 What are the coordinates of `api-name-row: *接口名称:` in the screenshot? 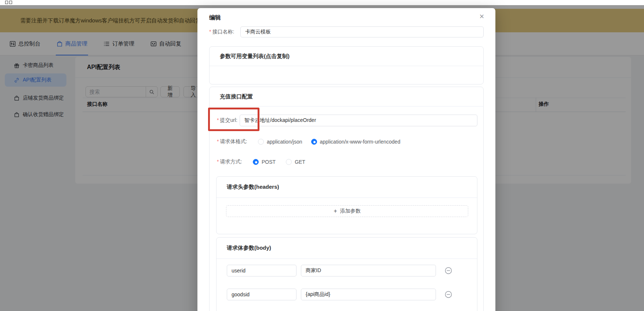 It's located at (346, 32).